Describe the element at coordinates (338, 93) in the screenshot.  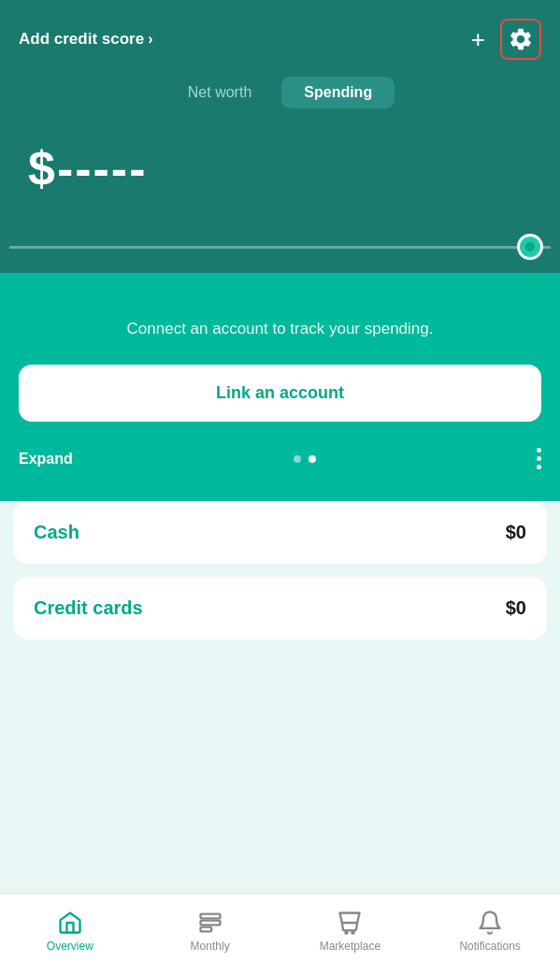
I see `tab-spending: Spending` at that location.